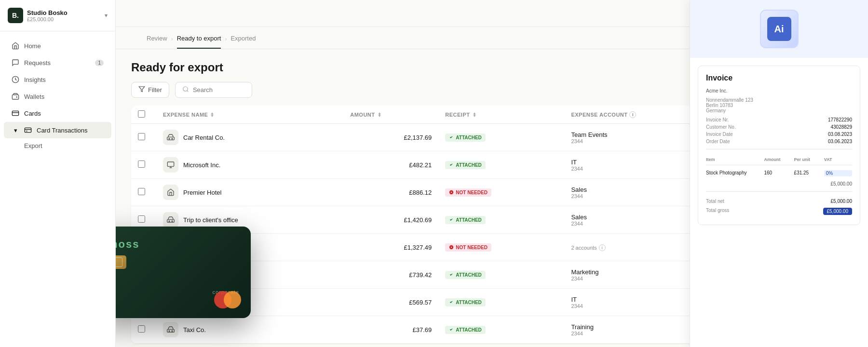 The width and height of the screenshot is (868, 347). Describe the element at coordinates (838, 160) in the screenshot. I see `invoice-col-vat: VAT` at that location.